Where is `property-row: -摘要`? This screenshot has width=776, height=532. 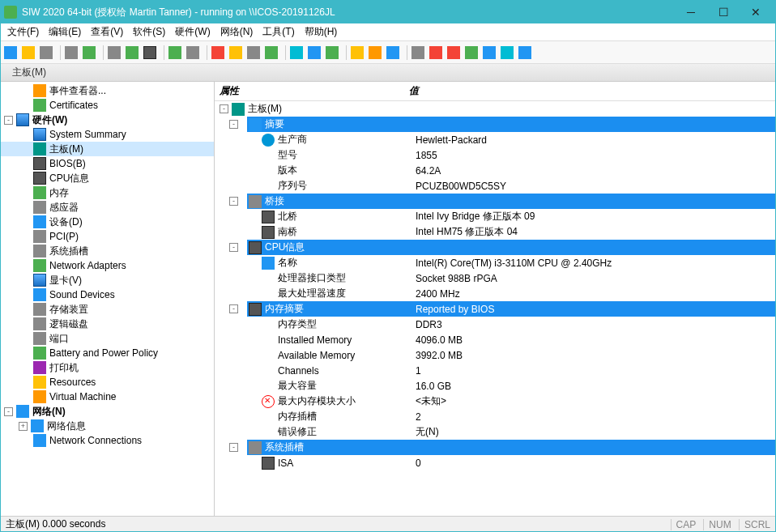 property-row: -摘要 is located at coordinates (495, 125).